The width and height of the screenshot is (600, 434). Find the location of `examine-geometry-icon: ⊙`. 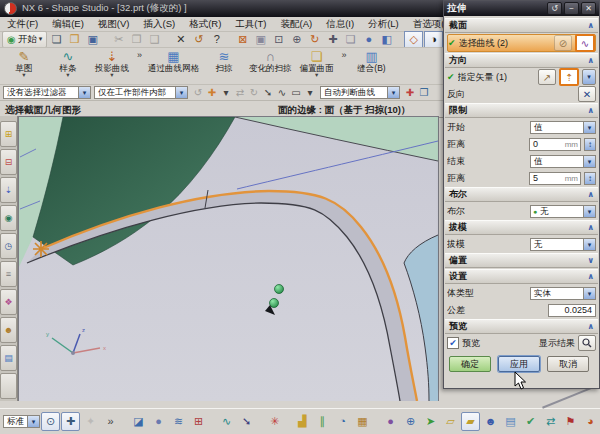

examine-geometry-icon: ⊙ is located at coordinates (50, 422).